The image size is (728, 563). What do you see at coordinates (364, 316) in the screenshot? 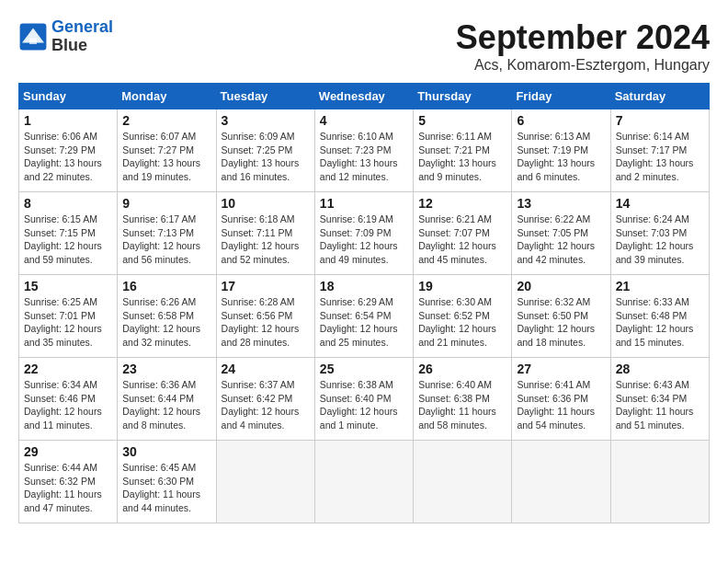
I see `calendar-week-row: 15Sunrise: 6:25 AMSunset: 7:01 PMDayligh…` at bounding box center [364, 316].